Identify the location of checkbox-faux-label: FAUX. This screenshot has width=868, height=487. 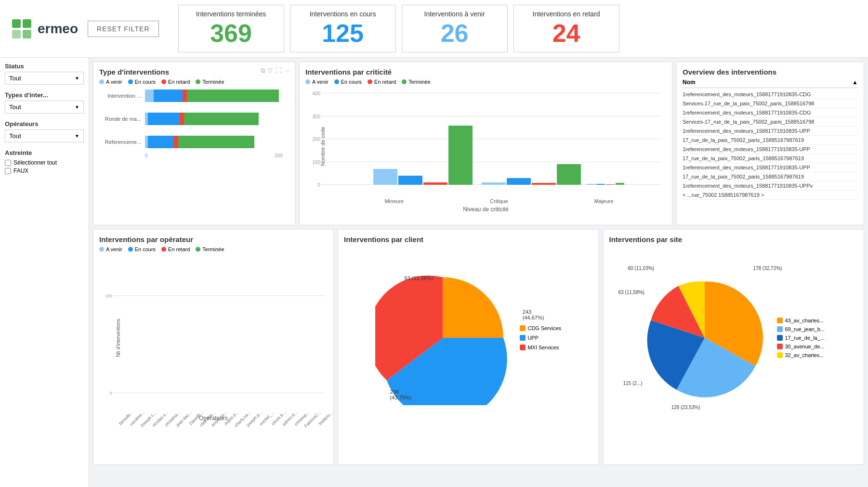
(21, 171).